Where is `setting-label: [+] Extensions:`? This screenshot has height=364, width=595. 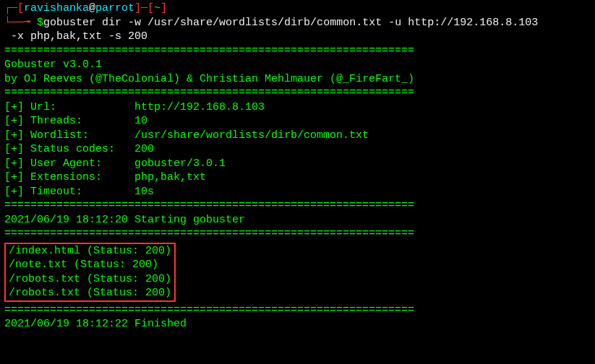
setting-label: [+] Extensions: is located at coordinates (69, 178).